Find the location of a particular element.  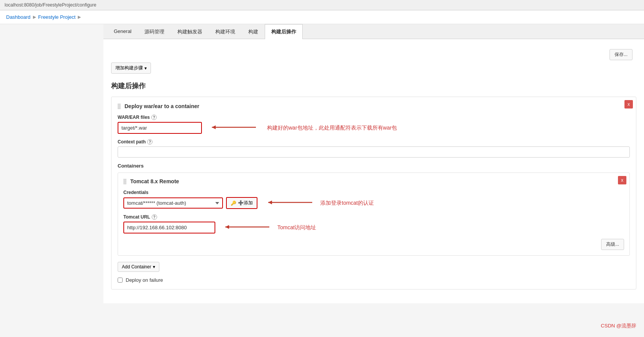

credentials-select: tomcat/****** (tomcat-auth) is located at coordinates (173, 203).